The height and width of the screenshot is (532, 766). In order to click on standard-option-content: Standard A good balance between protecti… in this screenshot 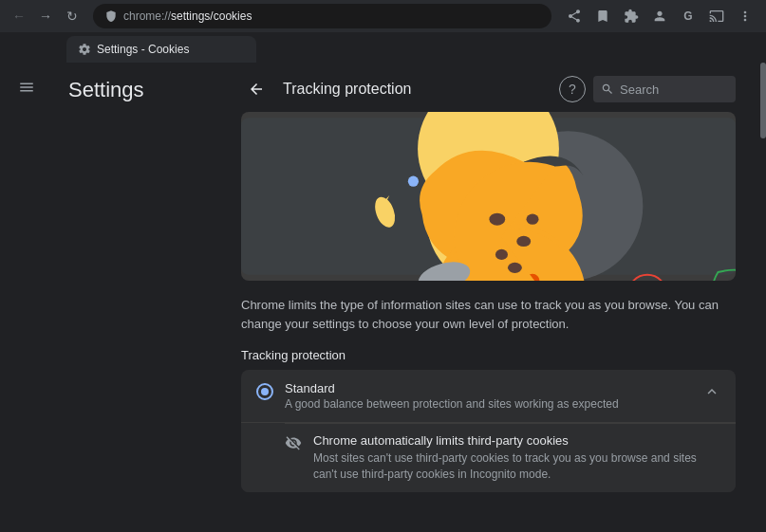, I will do `click(488, 396)`.